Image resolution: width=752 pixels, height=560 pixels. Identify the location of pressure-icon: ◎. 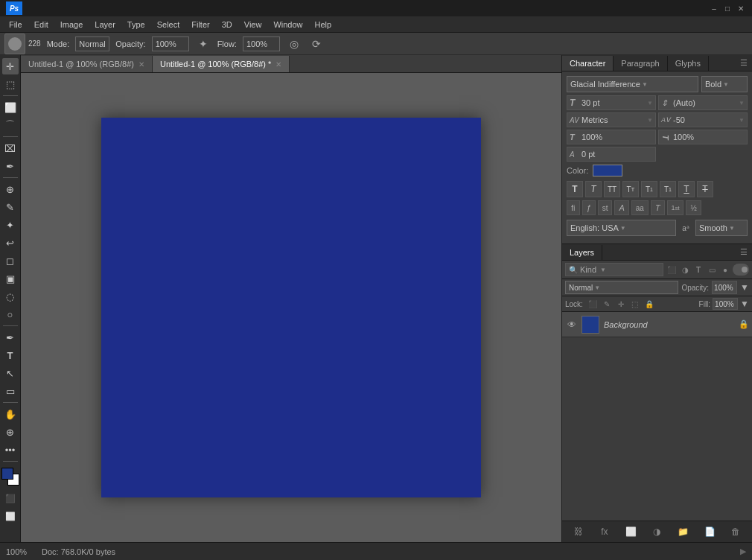
(294, 44).